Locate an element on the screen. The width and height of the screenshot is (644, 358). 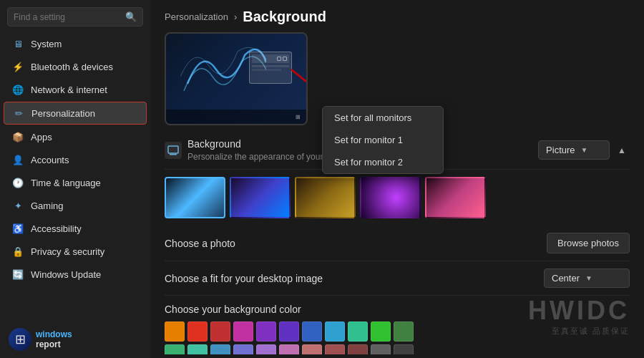
breadcrumb: Personalization › Background is located at coordinates (397, 16).